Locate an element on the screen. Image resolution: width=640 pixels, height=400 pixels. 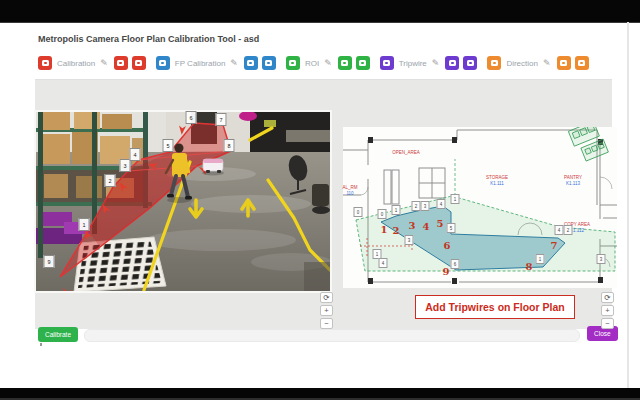
calibration-edit-pencil-icon: ✎ is located at coordinates (104, 63).